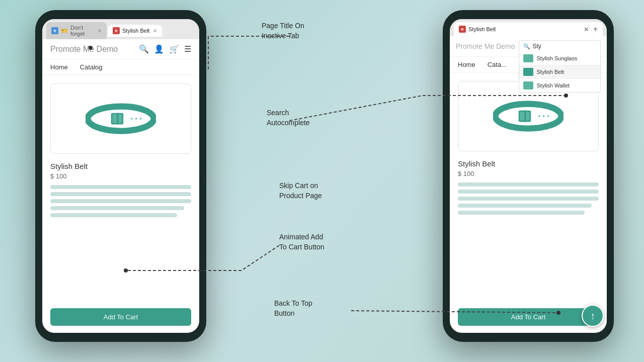 Image resolution: width=644 pixels, height=362 pixels. I want to click on back-to-top-button: ↑, so click(593, 316).